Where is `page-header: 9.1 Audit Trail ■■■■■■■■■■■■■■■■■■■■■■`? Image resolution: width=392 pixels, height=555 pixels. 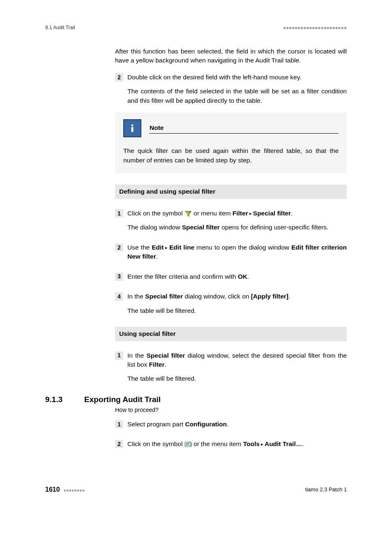
page-header: 9.1 Audit Trail ■■■■■■■■■■■■■■■■■■■■■■ is located at coordinates (196, 28).